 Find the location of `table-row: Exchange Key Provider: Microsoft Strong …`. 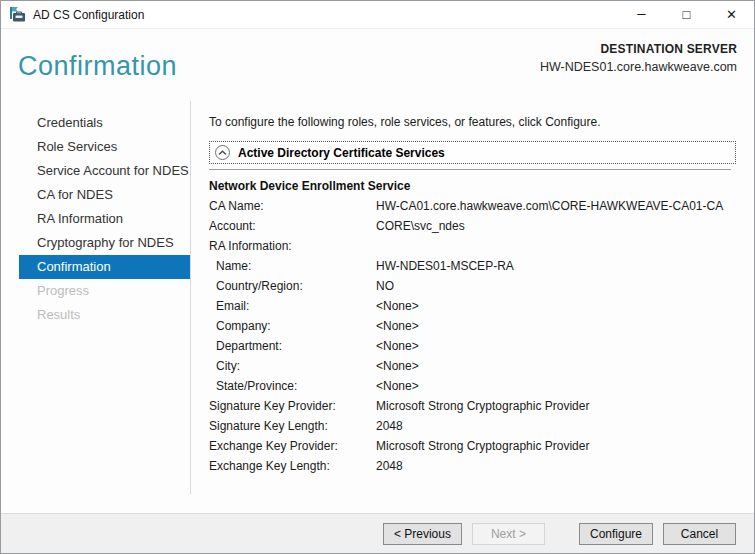

table-row: Exchange Key Provider: Microsoft Strong … is located at coordinates (472, 446).